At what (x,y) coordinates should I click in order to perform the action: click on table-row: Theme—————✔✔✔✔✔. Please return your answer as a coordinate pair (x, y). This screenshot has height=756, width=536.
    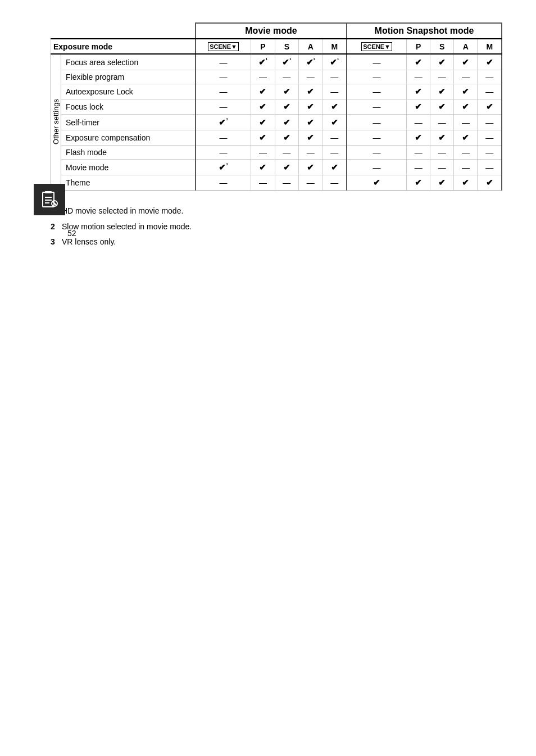
    Looking at the image, I should click on (276, 183).